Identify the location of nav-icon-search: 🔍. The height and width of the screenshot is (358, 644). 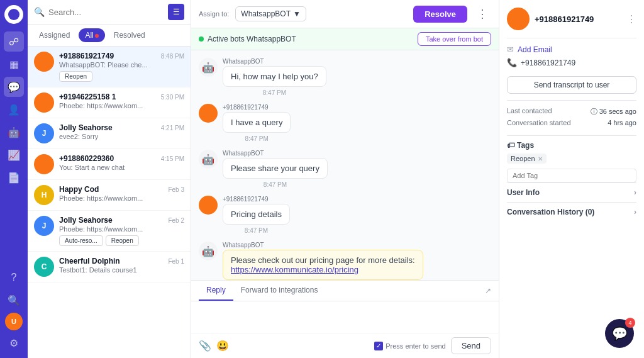
(14, 300).